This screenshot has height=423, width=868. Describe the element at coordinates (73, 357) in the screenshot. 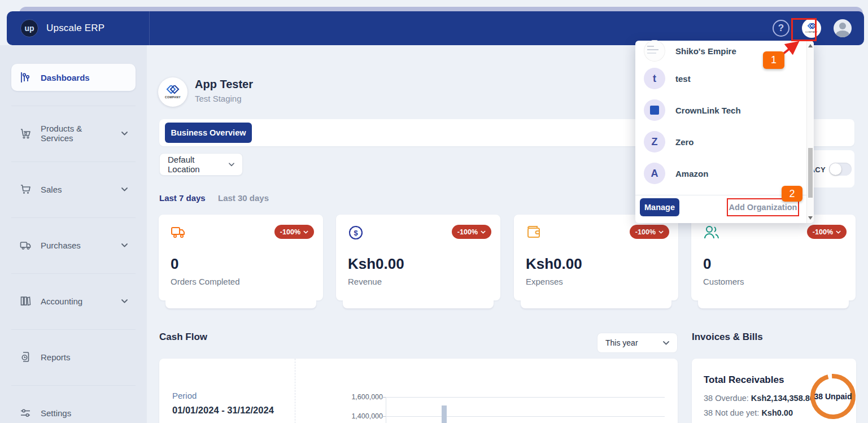

I see `sidebar-item-reports: Reports` at that location.